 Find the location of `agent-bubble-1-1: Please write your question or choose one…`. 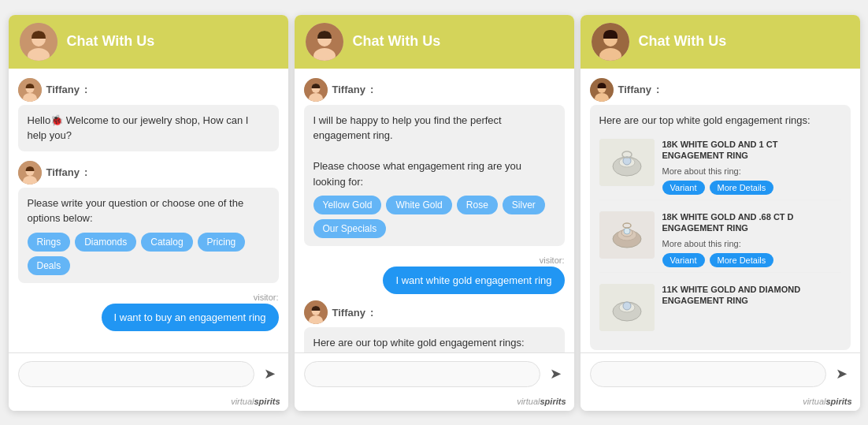

agent-bubble-1-1: Please write your question or choose one… is located at coordinates (148, 235).